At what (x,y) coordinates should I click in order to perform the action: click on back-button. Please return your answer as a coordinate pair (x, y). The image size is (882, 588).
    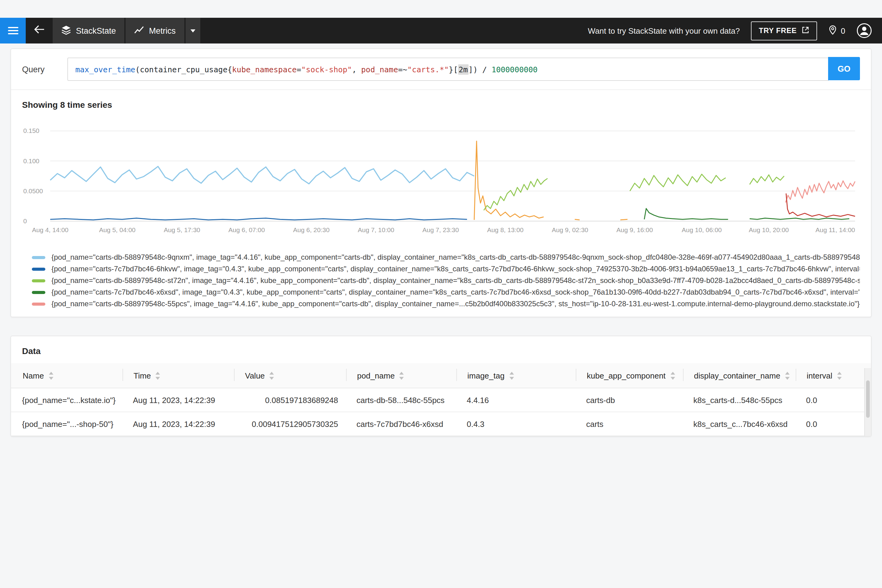
    Looking at the image, I should click on (39, 31).